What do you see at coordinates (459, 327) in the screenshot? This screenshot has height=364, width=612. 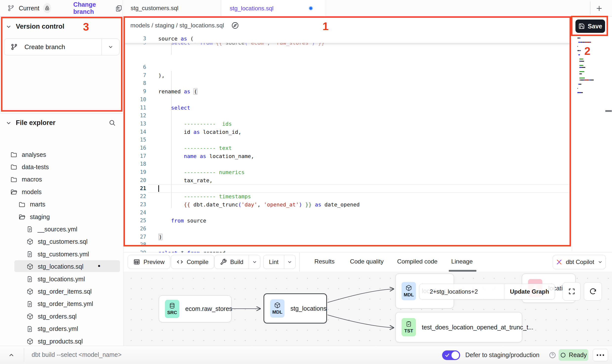 I see `lineage-node-test: TST test_does_location_opened_at_trunc_t…` at bounding box center [459, 327].